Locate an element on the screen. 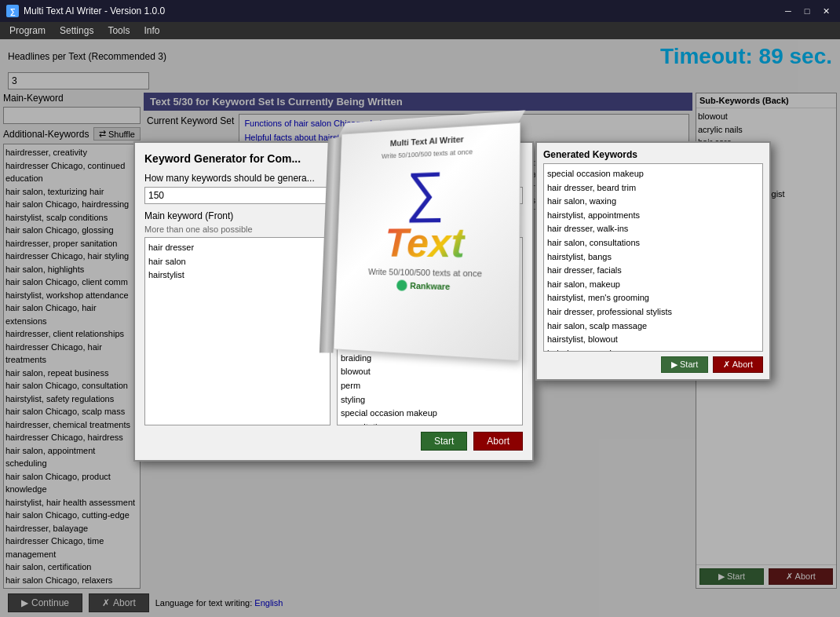  modal-abort-button: Abort is located at coordinates (498, 441).